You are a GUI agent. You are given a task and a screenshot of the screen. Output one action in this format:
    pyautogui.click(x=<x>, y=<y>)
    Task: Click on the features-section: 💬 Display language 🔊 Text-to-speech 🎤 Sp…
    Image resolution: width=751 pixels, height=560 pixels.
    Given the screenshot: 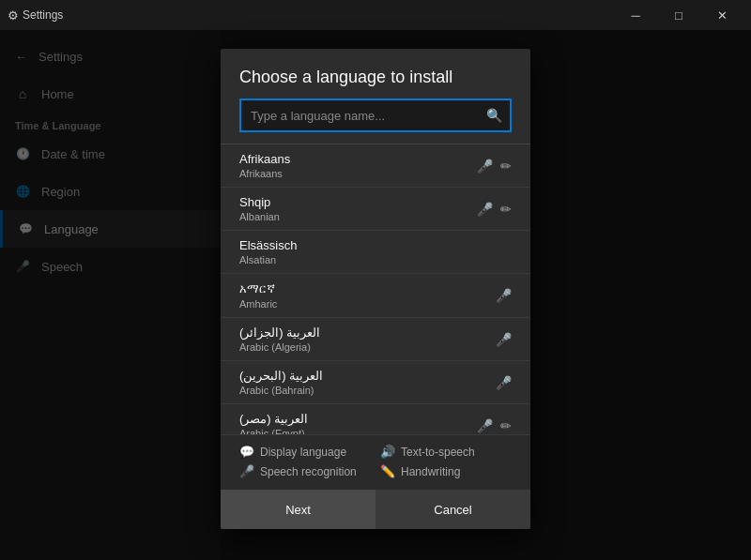 What is the action you would take?
    pyautogui.click(x=376, y=462)
    